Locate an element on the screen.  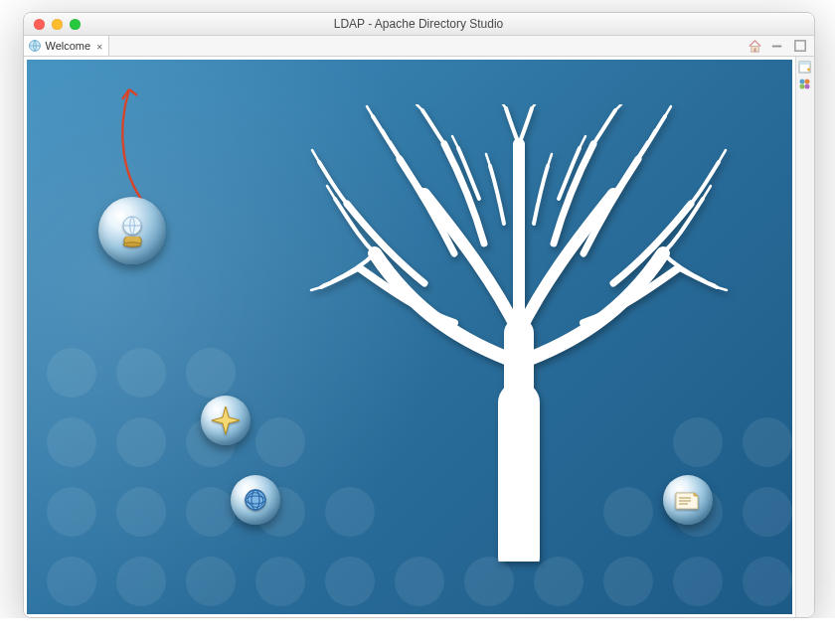
tutorials-link is located at coordinates (226, 420).